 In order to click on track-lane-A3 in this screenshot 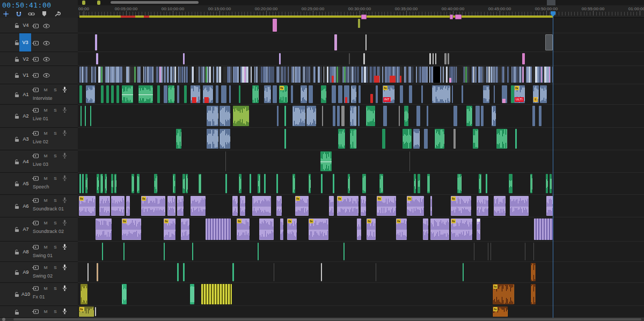, I will do `click(361, 139)`.